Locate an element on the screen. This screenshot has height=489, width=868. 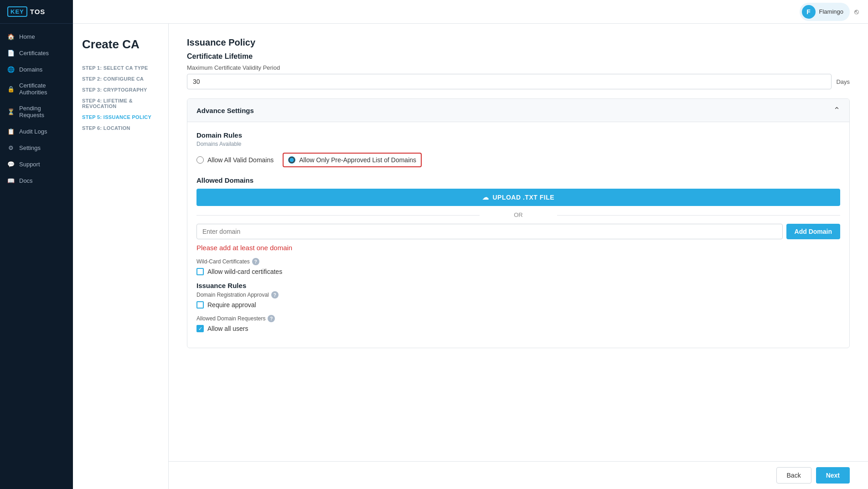
radio-allow-all: Allow All Valid Domains is located at coordinates (235, 160).